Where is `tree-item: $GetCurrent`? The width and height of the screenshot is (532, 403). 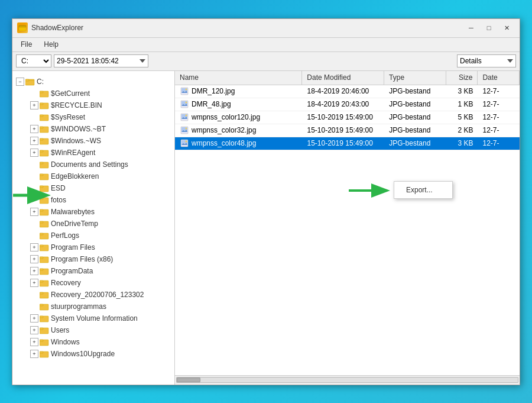 tree-item: $GetCurrent is located at coordinates (95, 94).